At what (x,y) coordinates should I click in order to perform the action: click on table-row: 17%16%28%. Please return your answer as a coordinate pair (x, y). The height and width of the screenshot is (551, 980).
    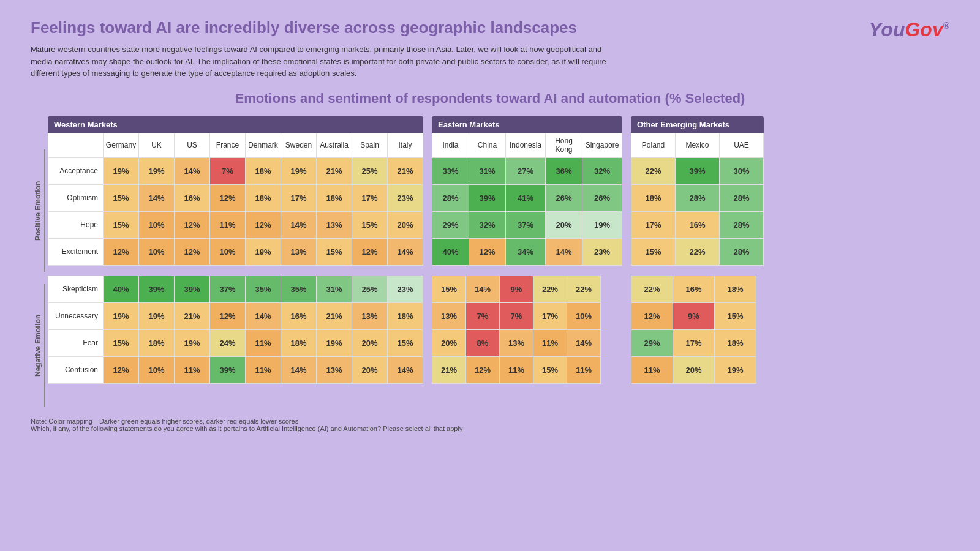
    Looking at the image, I should click on (698, 225).